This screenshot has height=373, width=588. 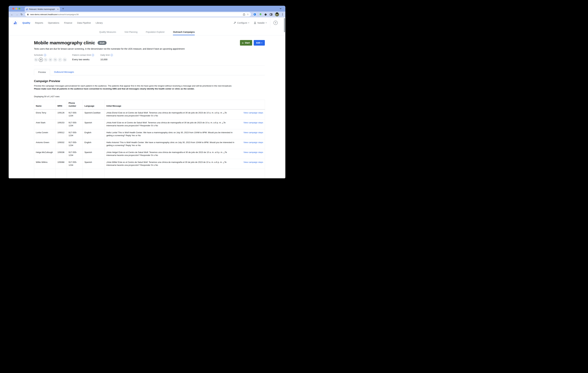 I want to click on lock-icon, so click(x=28, y=14).